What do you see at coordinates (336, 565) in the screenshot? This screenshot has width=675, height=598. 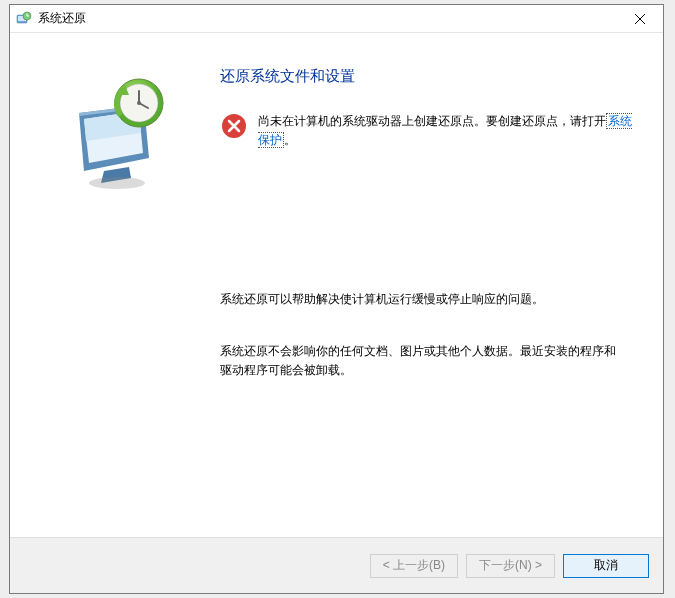 I see `footer-bar: < 上一步(B) 下一步(N) > 取消` at bounding box center [336, 565].